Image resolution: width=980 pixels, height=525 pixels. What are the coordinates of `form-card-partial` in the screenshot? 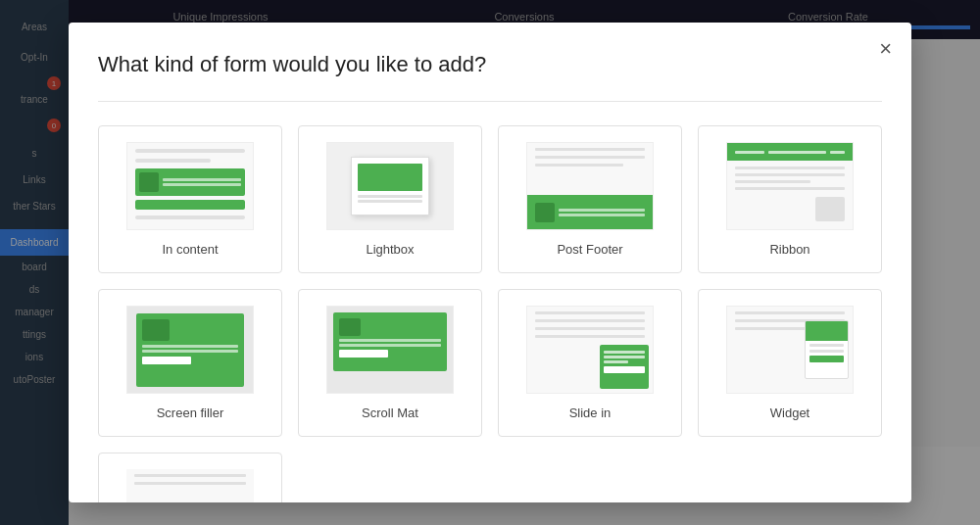 It's located at (190, 478).